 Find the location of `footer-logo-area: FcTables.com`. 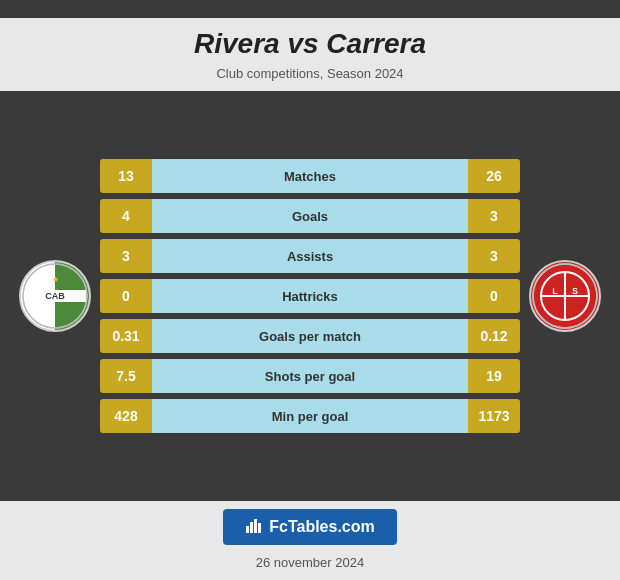

footer-logo-area: FcTables.com is located at coordinates (310, 525).